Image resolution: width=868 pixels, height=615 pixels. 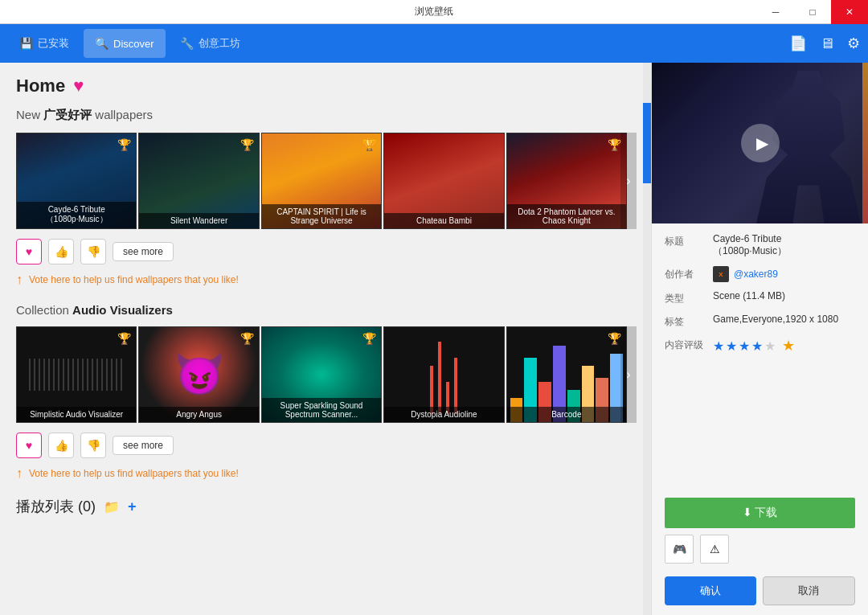 I want to click on tags-label: 标签, so click(x=689, y=322).